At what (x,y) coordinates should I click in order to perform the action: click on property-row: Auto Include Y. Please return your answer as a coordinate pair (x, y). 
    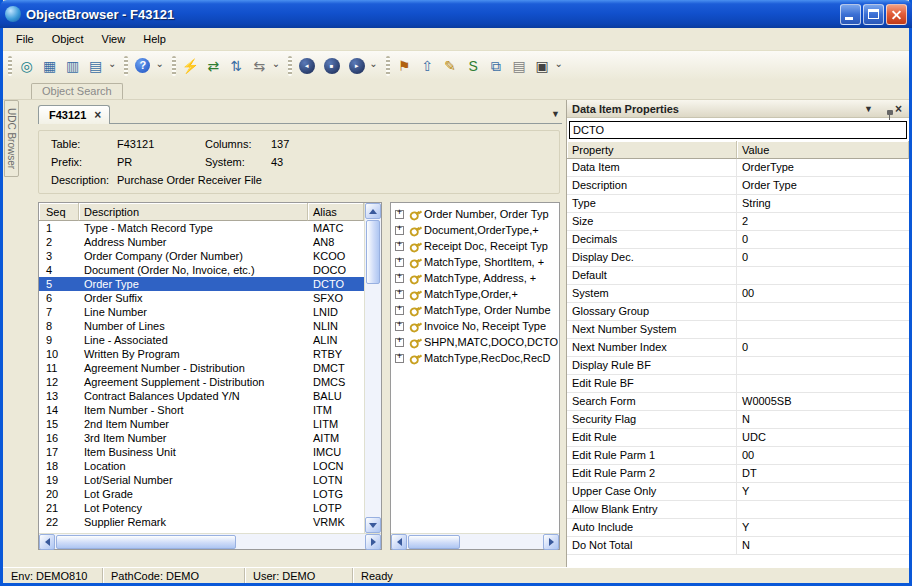
    Looking at the image, I should click on (738, 528).